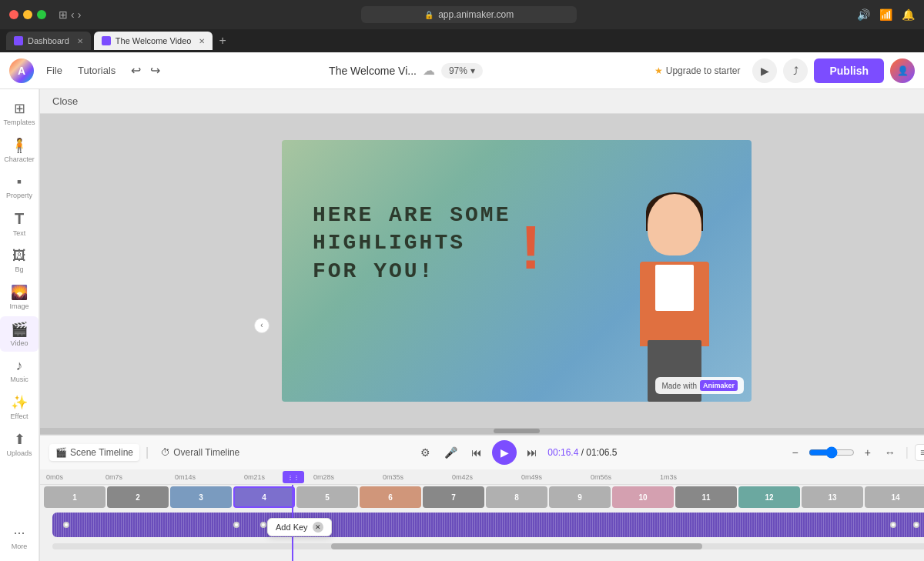  What do you see at coordinates (832, 452) in the screenshot?
I see `zoom-slider` at bounding box center [832, 452].